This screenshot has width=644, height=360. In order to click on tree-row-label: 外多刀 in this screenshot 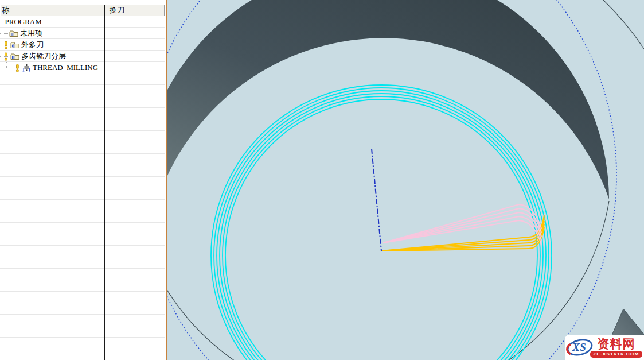, I will do `click(32, 45)`.